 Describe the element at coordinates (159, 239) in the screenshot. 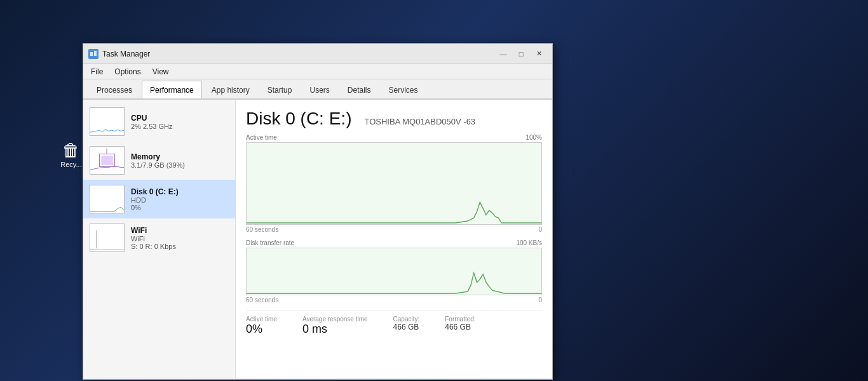

I see `sidebar: CPU 2% 2.53 GHz` at that location.